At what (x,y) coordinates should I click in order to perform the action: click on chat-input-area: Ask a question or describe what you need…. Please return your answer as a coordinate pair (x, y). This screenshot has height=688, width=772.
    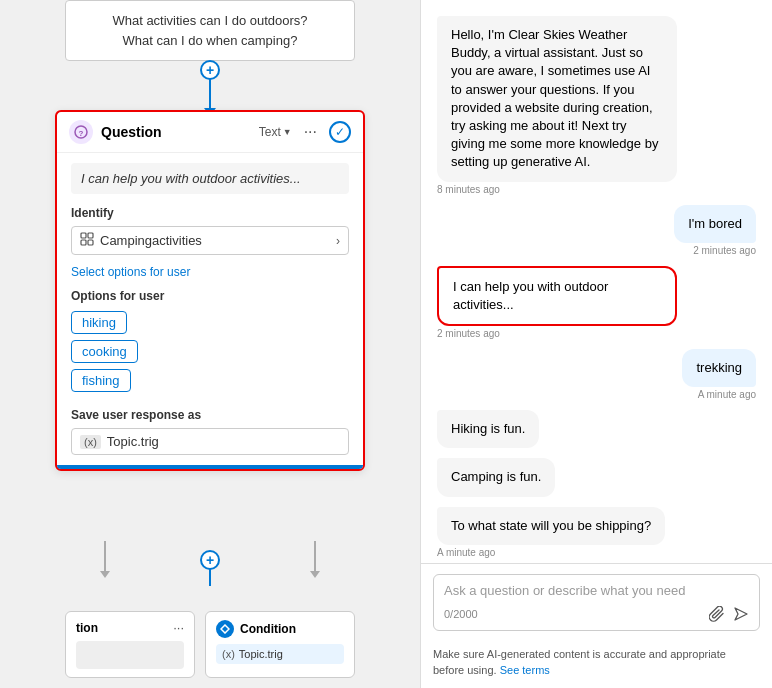
    Looking at the image, I should click on (596, 602).